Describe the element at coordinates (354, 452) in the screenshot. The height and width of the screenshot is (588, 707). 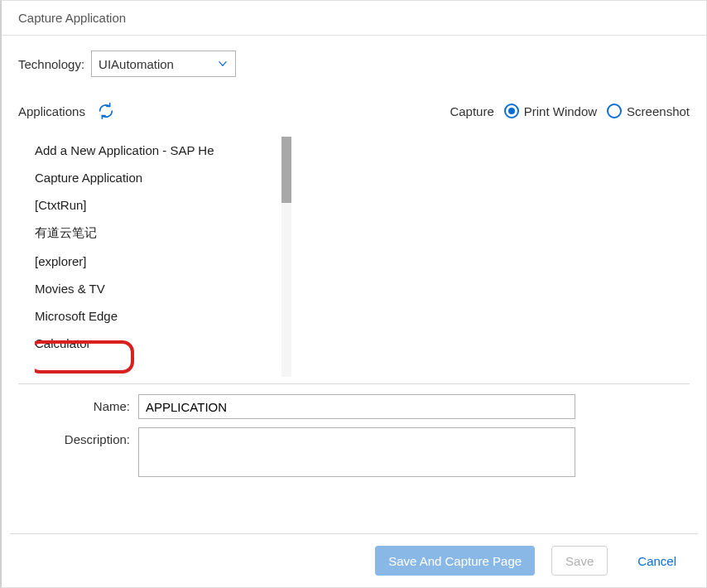
I see `description-row: Description:` at that location.